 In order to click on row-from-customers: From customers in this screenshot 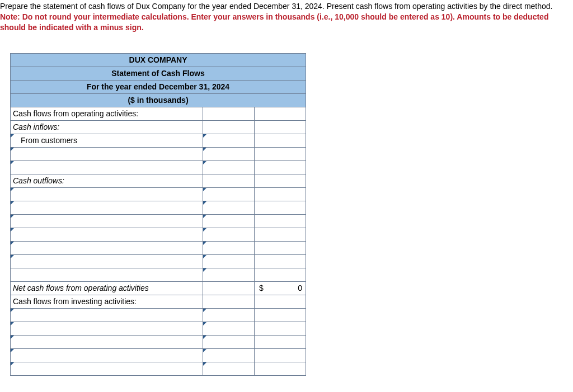, I will do `click(107, 140)`.